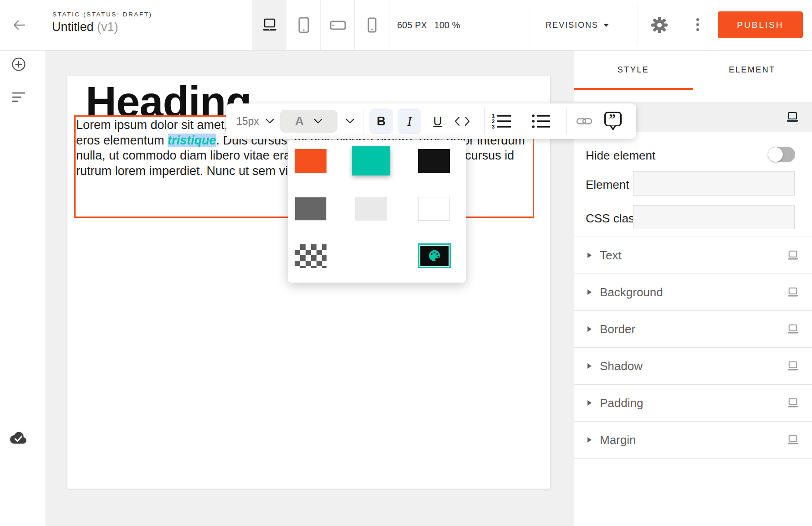 This screenshot has width=812, height=526. What do you see at coordinates (434, 161) in the screenshot?
I see `color-swatch-black` at bounding box center [434, 161].